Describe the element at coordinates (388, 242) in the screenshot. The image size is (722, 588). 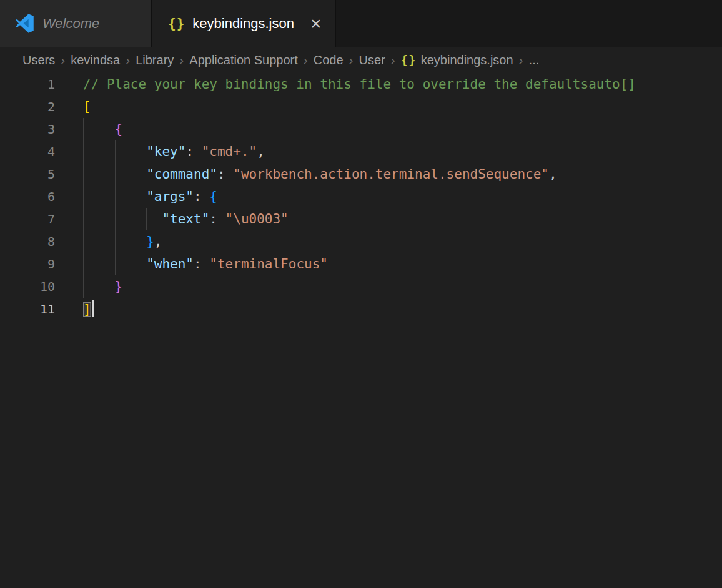
I see `code-text: },` at that location.